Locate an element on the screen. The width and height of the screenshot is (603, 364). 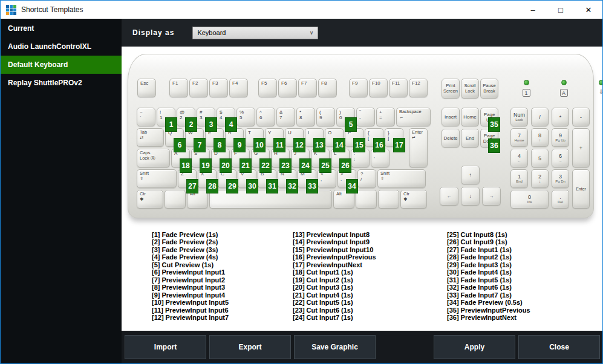
import-button: Import is located at coordinates (166, 347).